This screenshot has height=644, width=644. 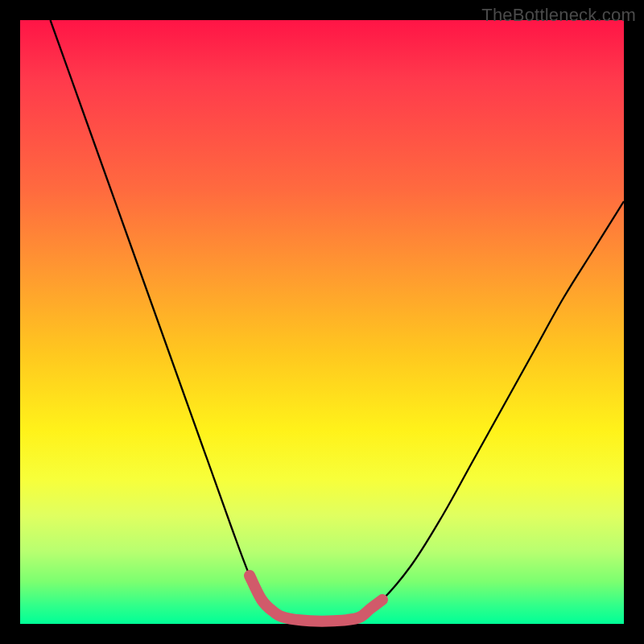 I want to click on thick-overlay, so click(x=316, y=599).